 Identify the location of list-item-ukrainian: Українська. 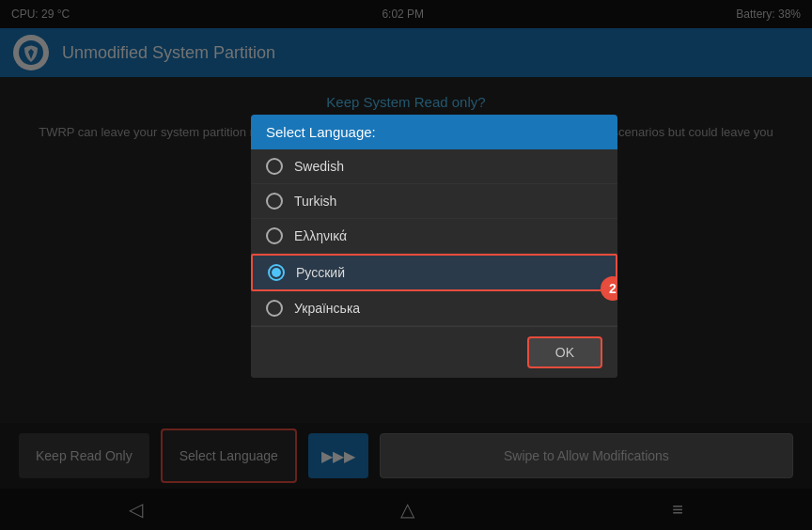
(434, 308).